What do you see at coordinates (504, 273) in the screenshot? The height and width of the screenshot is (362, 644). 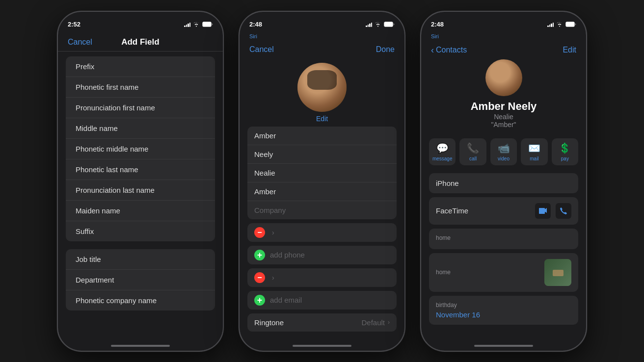 I see `home-card-2: home` at bounding box center [504, 273].